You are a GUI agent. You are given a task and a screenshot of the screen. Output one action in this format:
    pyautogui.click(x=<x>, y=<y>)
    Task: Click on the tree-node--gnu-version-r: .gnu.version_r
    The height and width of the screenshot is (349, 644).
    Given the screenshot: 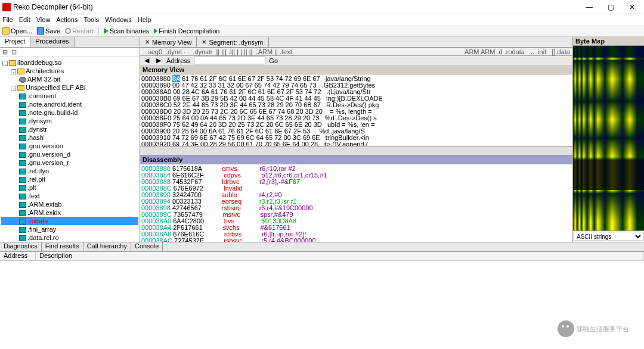 What is the action you would take?
    pyautogui.click(x=70, y=163)
    